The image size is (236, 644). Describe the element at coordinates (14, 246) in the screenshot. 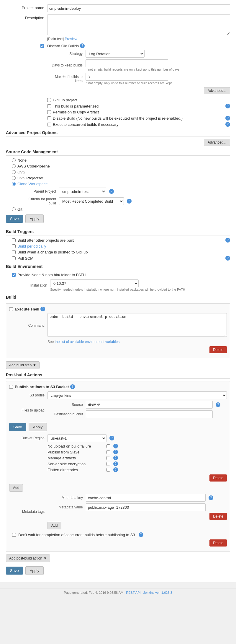

I see `trigger-periodically-checkbox` at that location.